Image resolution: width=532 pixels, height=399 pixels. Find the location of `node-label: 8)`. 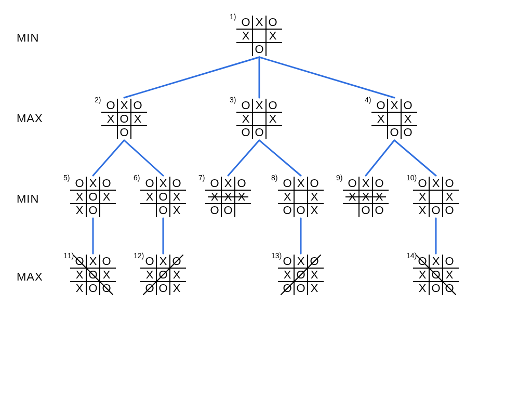

node-label: 8) is located at coordinates (274, 178).